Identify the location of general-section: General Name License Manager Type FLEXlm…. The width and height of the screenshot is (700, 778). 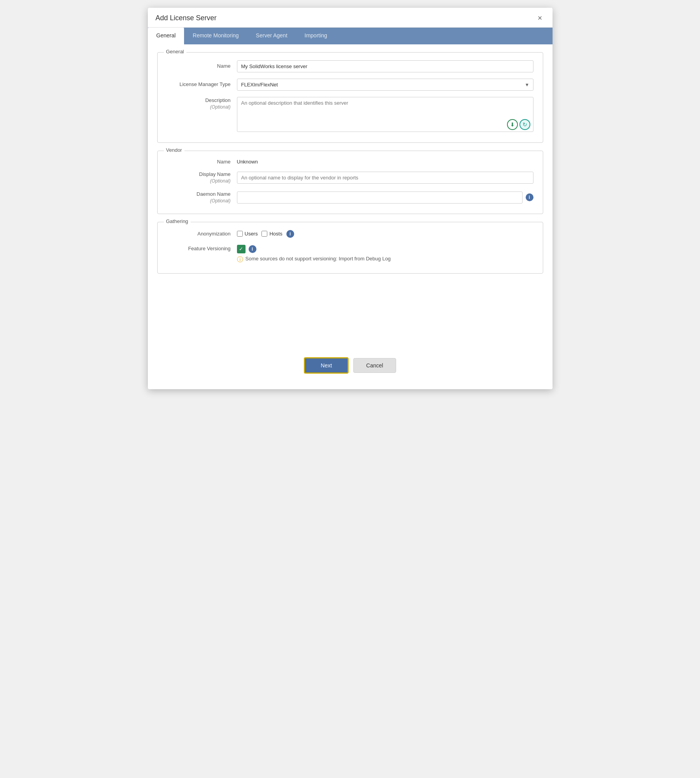
(350, 97).